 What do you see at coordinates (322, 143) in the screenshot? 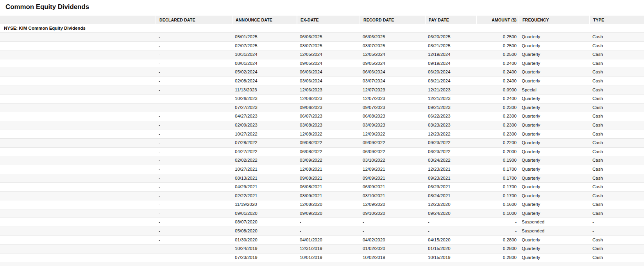
I see `table-row: - 07/28/2022 09/08/2022 09/09/2022 09/23…` at bounding box center [322, 143].